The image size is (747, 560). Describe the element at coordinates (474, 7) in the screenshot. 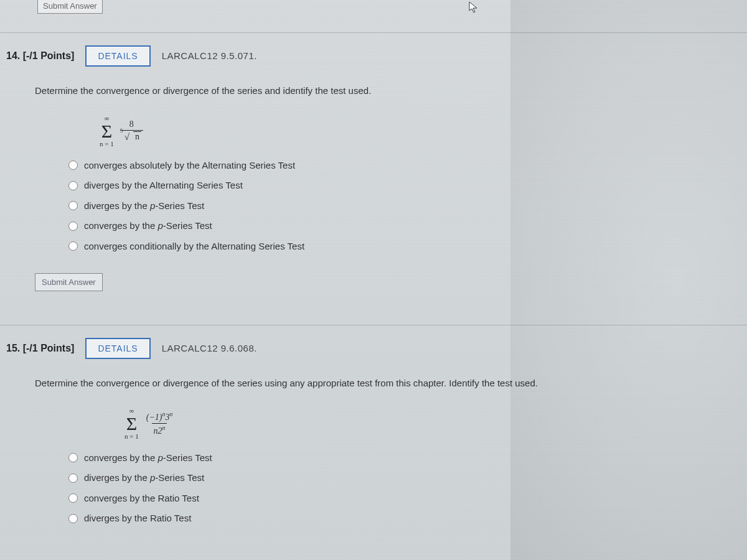

I see `cursor-icon` at that location.